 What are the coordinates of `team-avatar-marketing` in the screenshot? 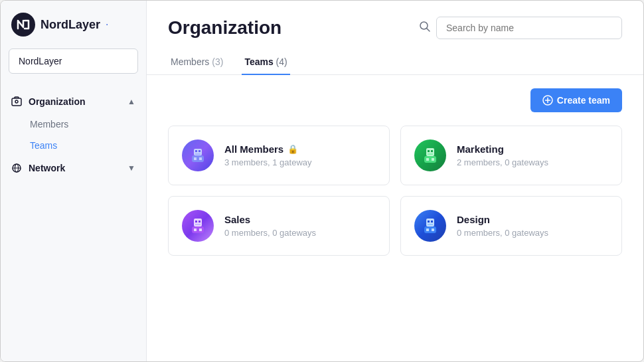 It's located at (430, 155).